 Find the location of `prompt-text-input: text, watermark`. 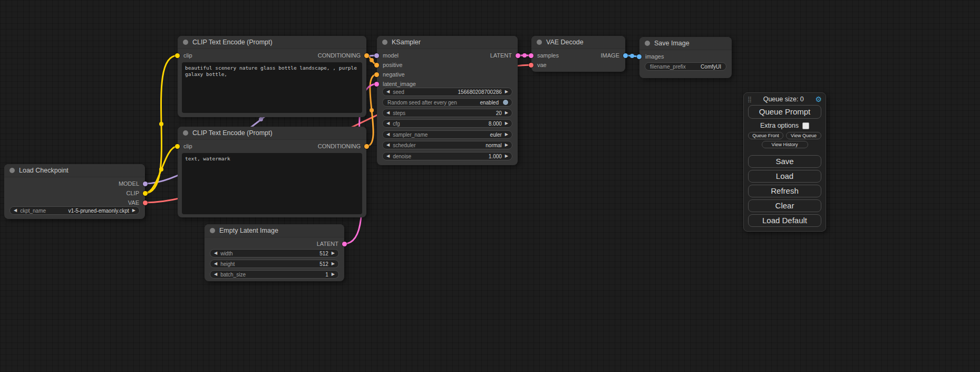

prompt-text-input: text, watermark is located at coordinates (272, 184).